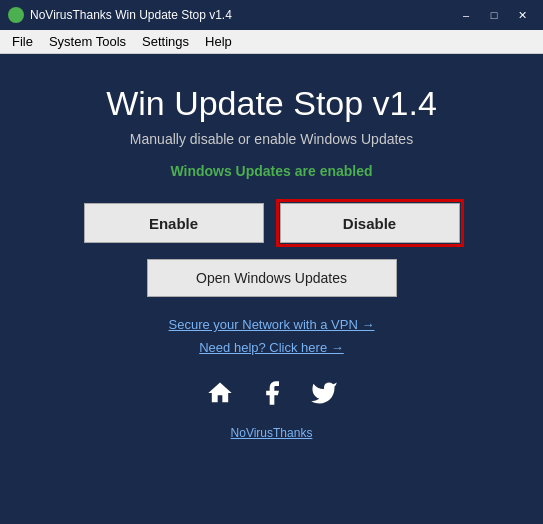  Describe the element at coordinates (272, 42) in the screenshot. I see `menu-bar: File System Tools Settings Help` at that location.